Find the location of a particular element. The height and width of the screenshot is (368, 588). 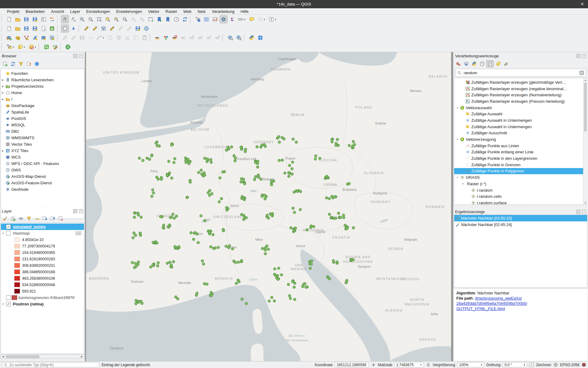

undo-edits-button is located at coordinates (121, 29).